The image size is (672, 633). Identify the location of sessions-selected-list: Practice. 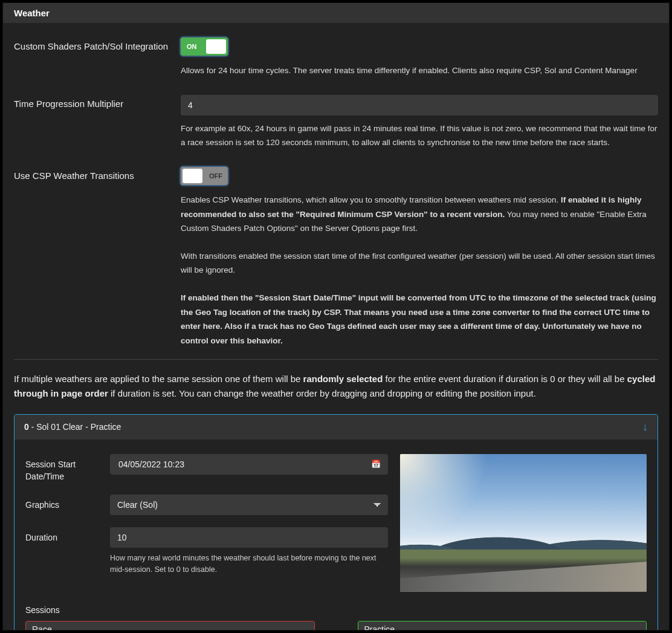
(503, 626).